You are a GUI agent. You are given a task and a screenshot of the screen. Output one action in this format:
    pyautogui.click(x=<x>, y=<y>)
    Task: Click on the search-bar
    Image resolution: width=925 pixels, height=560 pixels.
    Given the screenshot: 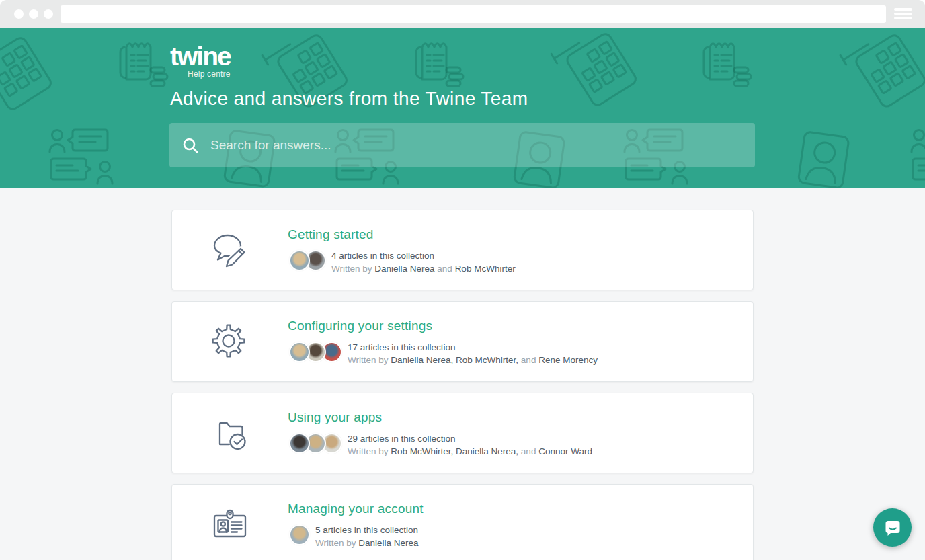 What is the action you would take?
    pyautogui.click(x=462, y=145)
    